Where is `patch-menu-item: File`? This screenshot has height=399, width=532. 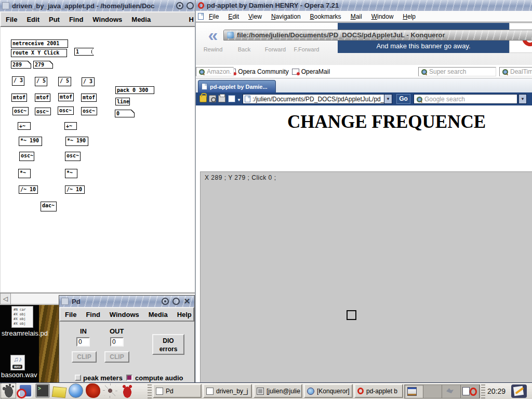
patch-menu-item: File is located at coordinates (11, 20).